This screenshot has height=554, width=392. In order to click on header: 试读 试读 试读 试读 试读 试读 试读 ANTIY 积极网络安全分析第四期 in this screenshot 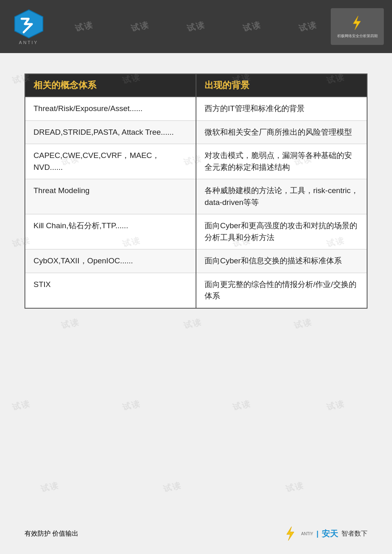, I will do `click(196, 27)`.